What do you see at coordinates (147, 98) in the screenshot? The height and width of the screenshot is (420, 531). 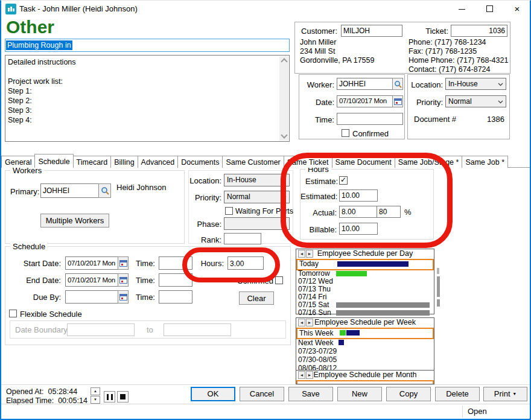 I see `instructions-textarea: Detailed instructions Project work list:…` at bounding box center [147, 98].